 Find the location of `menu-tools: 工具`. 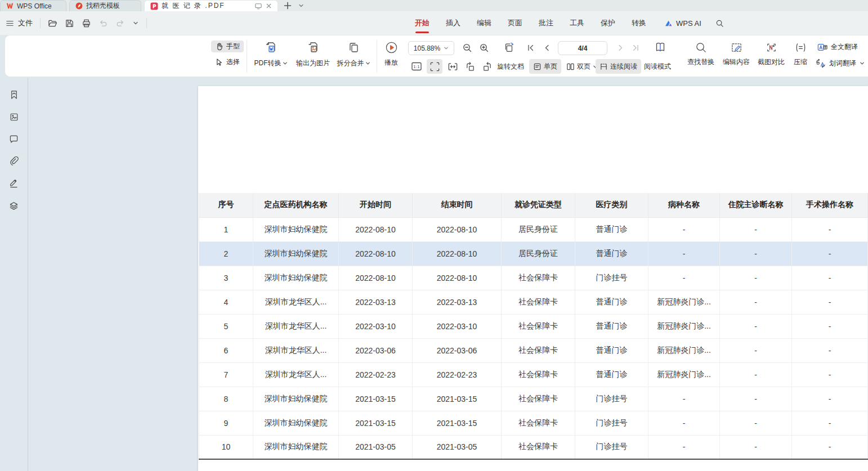

menu-tools: 工具 is located at coordinates (577, 23).